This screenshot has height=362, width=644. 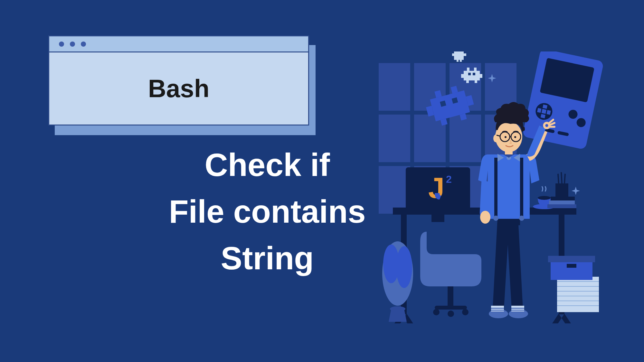 I want to click on pencil-holder, so click(x=562, y=186).